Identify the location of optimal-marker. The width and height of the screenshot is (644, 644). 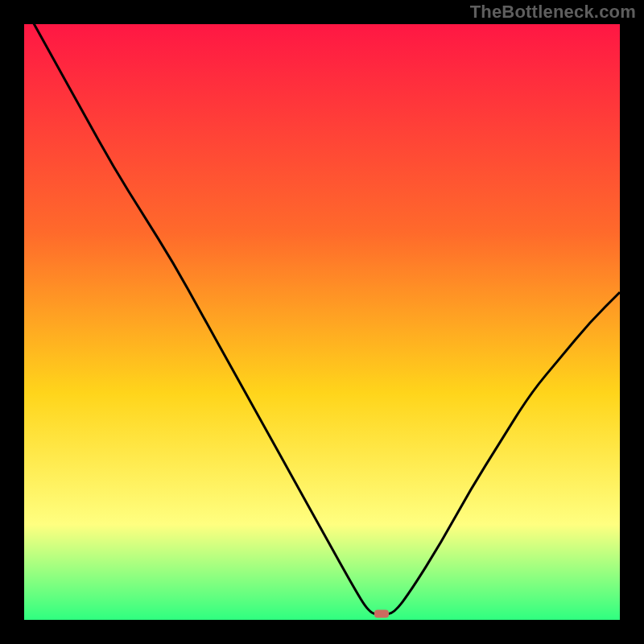
(382, 614).